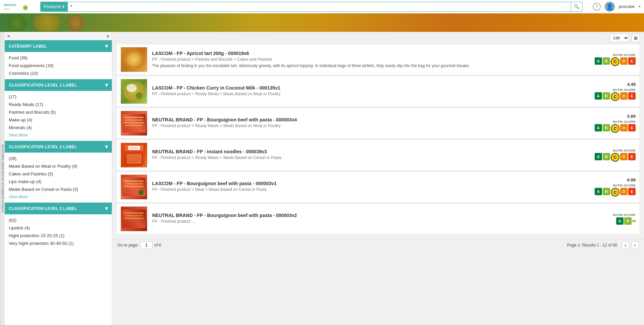  What do you see at coordinates (597, 7) in the screenshot?
I see `help-button: ?` at bounding box center [597, 7].